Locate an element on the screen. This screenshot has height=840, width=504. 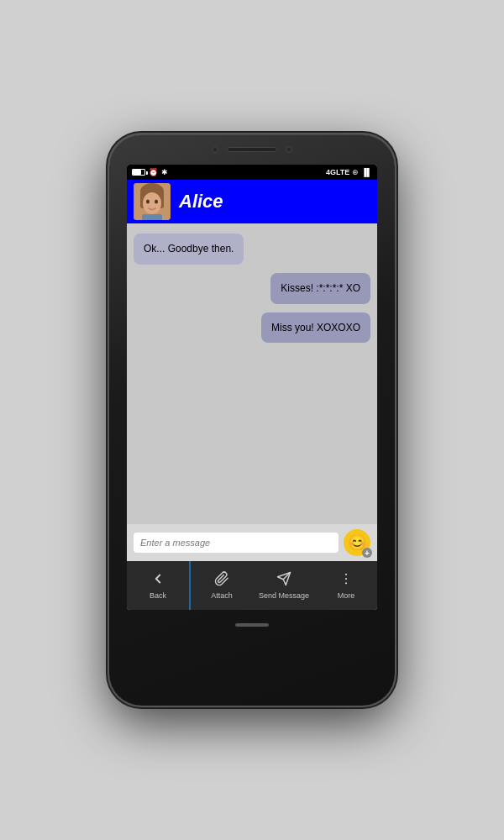
message-bubble-3: Miss you! XOXOXO is located at coordinates (316, 328).